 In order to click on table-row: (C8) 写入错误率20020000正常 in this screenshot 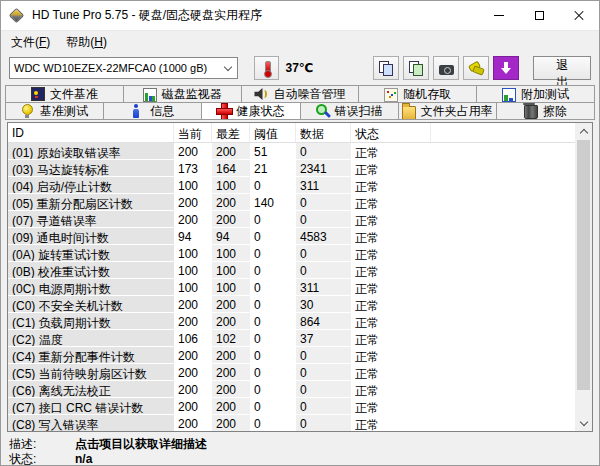, I will do `click(292, 424)`.